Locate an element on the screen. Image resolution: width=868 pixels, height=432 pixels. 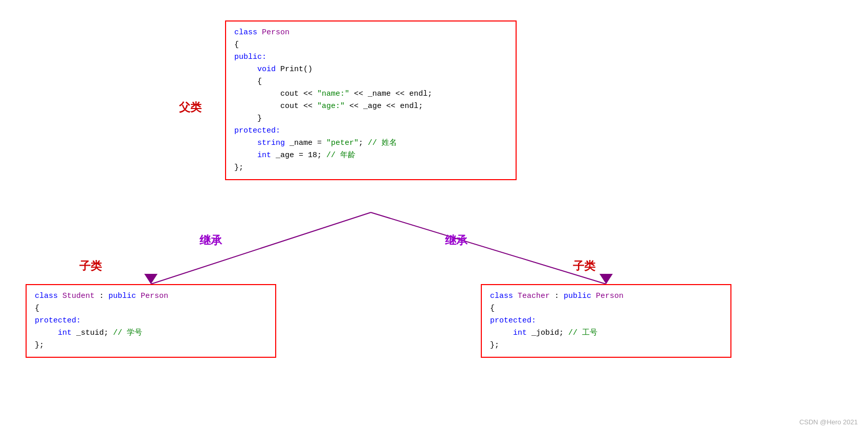
teacher-line-5: }; is located at coordinates (606, 345).